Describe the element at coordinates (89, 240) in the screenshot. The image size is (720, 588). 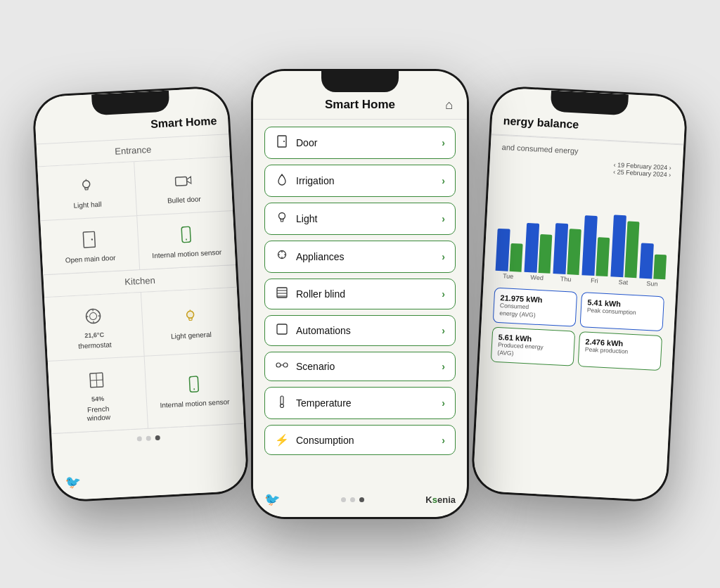
I see `door-icon` at that location.